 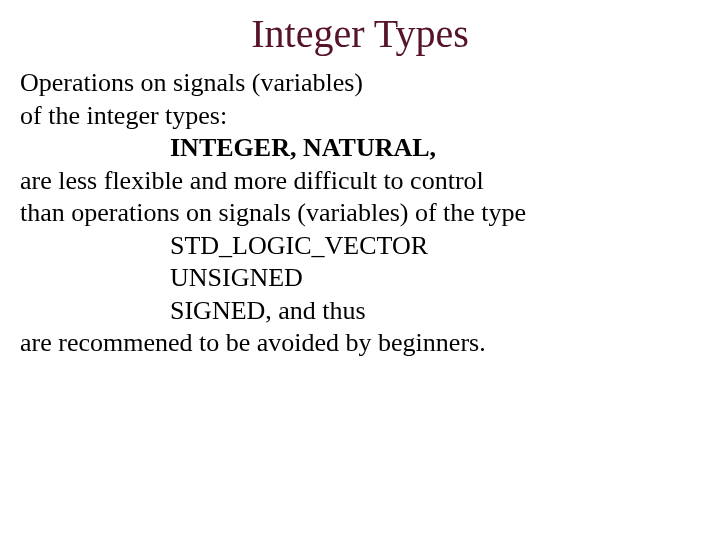 I want to click on body-line-7: UNSIGNED, so click(x=360, y=278).